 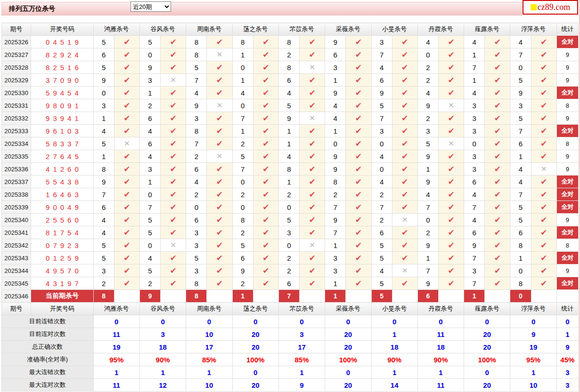 I want to click on stats-value-cell: 100%, so click(x=348, y=360).